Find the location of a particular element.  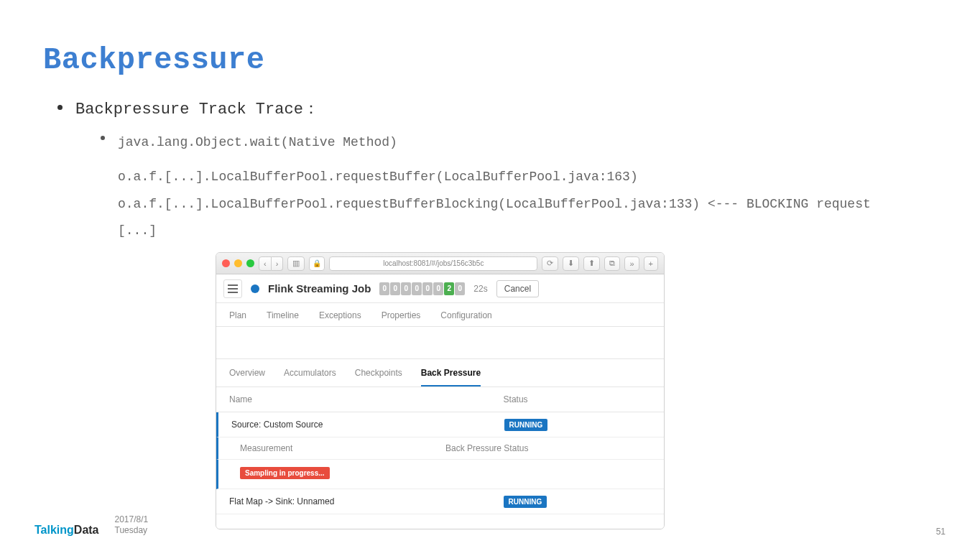

table-header: Name Status is located at coordinates (440, 399).